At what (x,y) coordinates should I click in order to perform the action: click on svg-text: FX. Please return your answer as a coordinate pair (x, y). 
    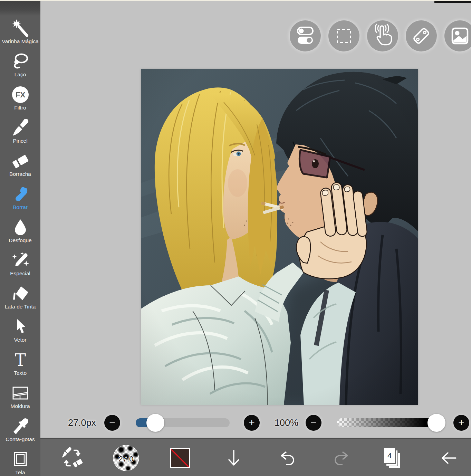
    Looking at the image, I should click on (20, 95).